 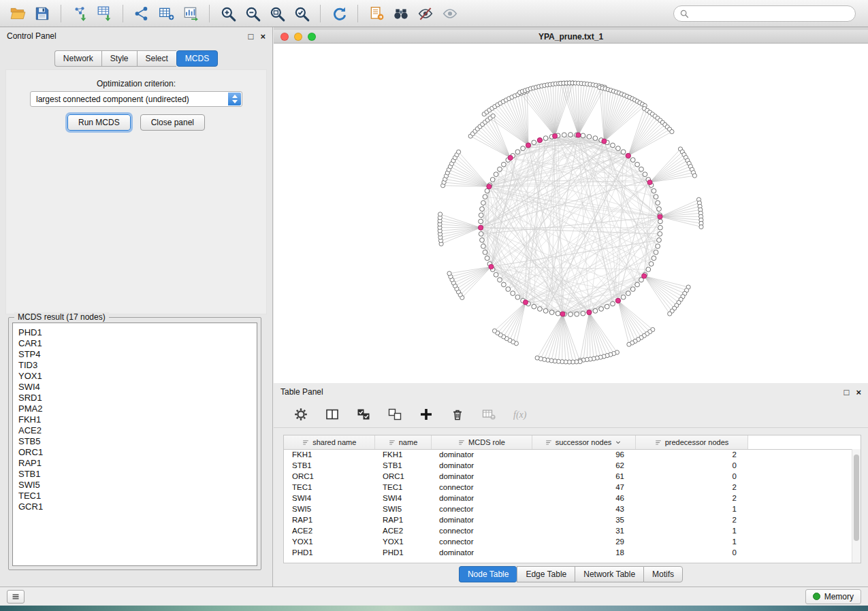 I want to click on export-document-icon, so click(x=376, y=14).